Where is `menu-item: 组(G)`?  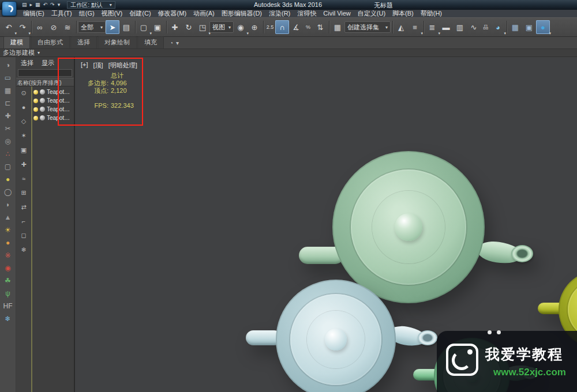 menu-item: 组(G) is located at coordinates (87, 14).